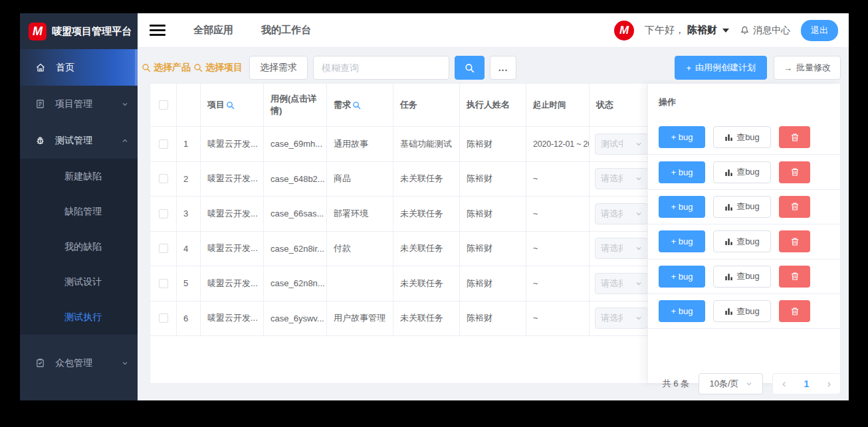  Describe the element at coordinates (189, 284) in the screenshot. I see `row-index: 5` at that location.